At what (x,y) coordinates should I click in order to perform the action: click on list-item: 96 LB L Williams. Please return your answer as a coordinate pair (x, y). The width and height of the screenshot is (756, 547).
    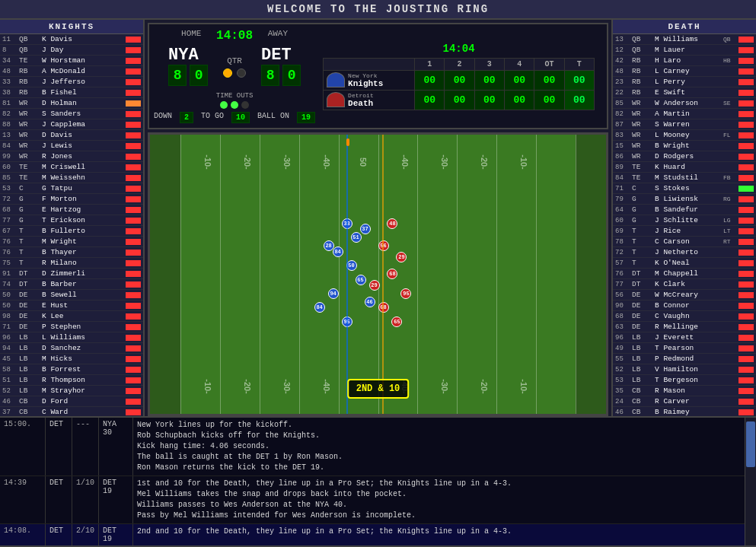
    Looking at the image, I should click on (72, 338).